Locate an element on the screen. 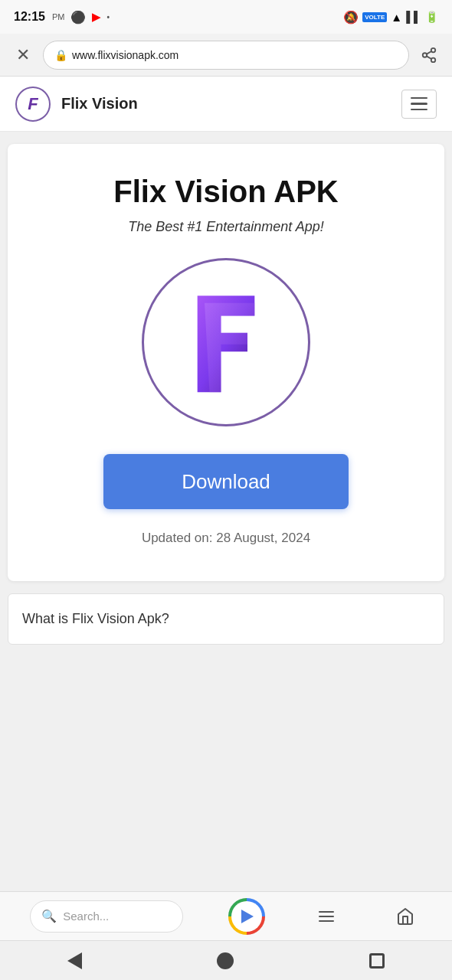 The width and height of the screenshot is (452, 980). nav-back-button is located at coordinates (75, 961).